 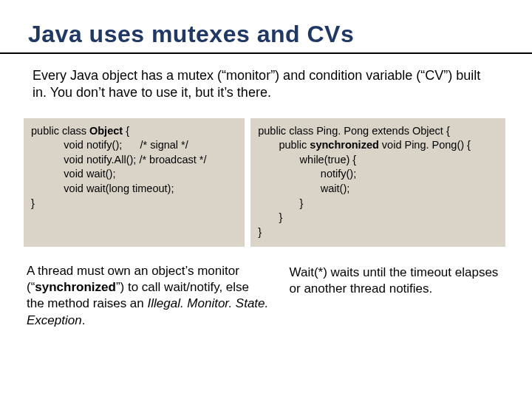 I want to click on code-text: void notify.All(); /* broadcast */, so click(x=134, y=160).